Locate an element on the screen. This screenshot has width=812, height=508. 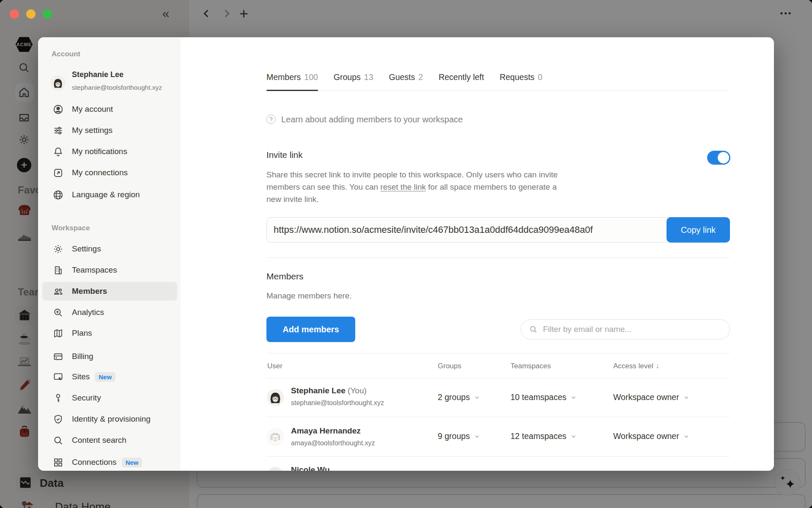
nav-item-label: Settings is located at coordinates (86, 249).